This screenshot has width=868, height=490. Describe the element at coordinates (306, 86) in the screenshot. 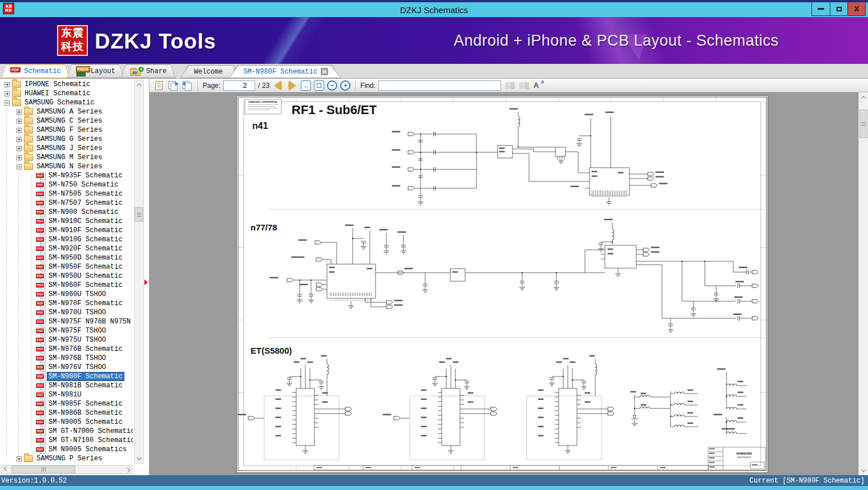

I see `fit-width-button: ↔` at that location.